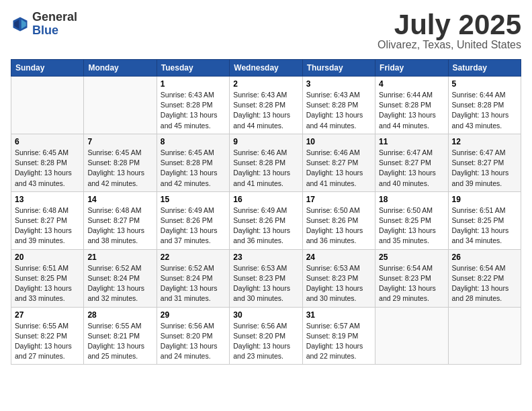 The image size is (532, 411). I want to click on logo-general-text: General, so click(55, 17).